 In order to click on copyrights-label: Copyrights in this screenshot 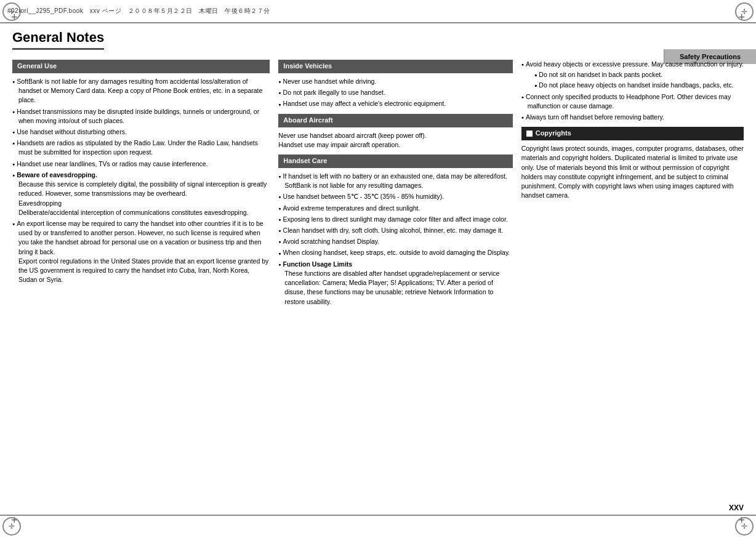, I will do `click(553, 134)`.